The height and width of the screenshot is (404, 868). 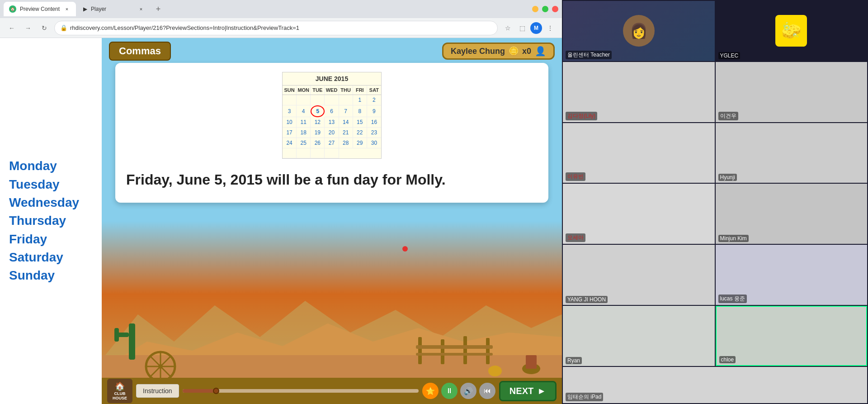 I want to click on lucas-label: lucas 웅준, so click(x=732, y=299).